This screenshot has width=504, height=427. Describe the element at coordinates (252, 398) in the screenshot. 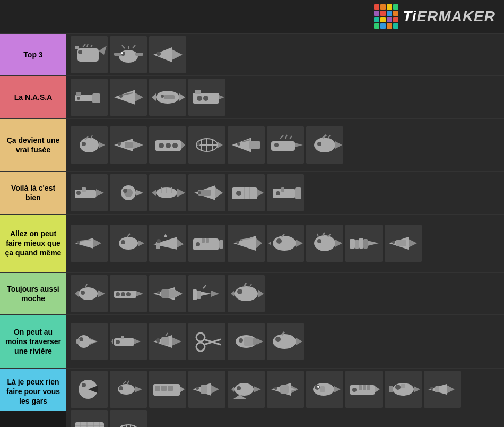

I see `tier-row-rien: Là je peux rien faire pour vous les gars` at that location.